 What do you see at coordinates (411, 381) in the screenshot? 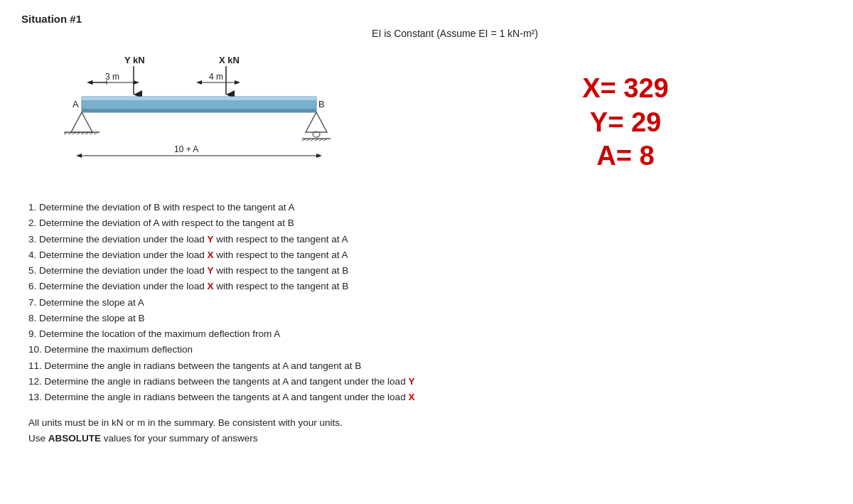
I see `item-12-y: Y` at bounding box center [411, 381].